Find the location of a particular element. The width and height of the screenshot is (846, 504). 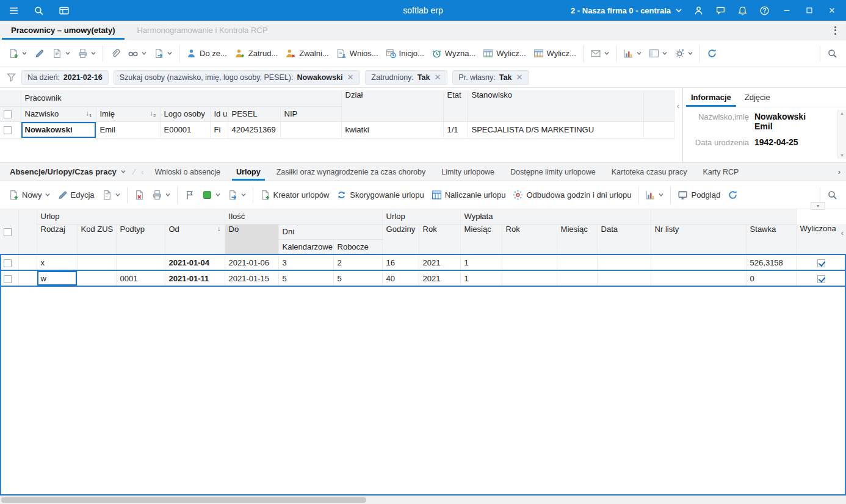

cell-godziny: 16 is located at coordinates (400, 262).